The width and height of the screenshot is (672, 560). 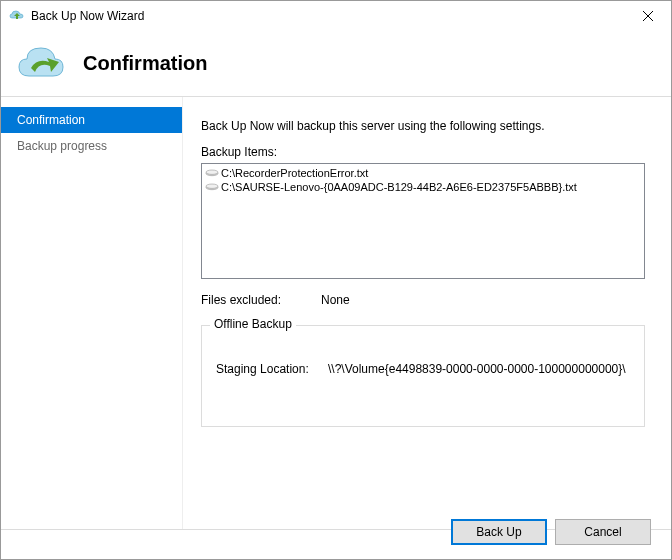 I want to click on list-item: C:\SAURSE-Lenovo-{0AA09ADC-B129-44B2-A6E…, so click(x=423, y=187).